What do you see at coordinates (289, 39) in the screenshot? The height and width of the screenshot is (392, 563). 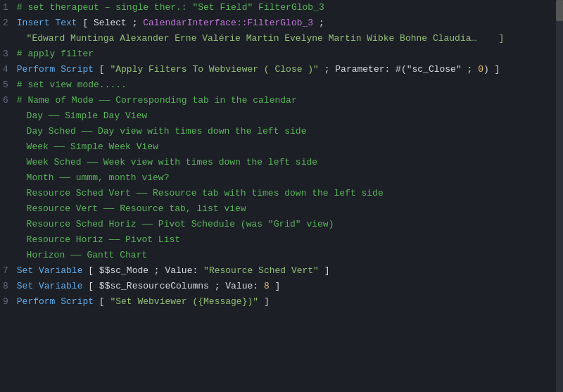 I see `line-content: "Edward Muntinga Alexander Erne Valérie …` at bounding box center [289, 39].